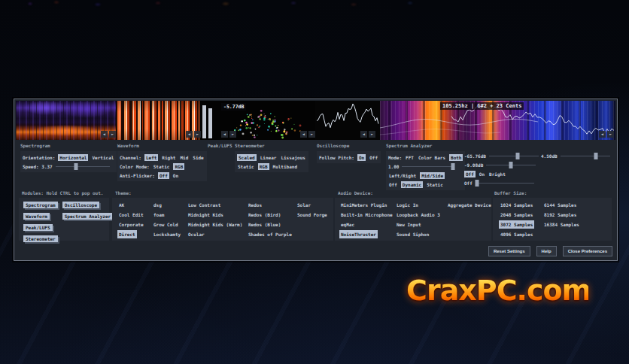  What do you see at coordinates (546, 251) in the screenshot?
I see `help-button: Help` at bounding box center [546, 251].